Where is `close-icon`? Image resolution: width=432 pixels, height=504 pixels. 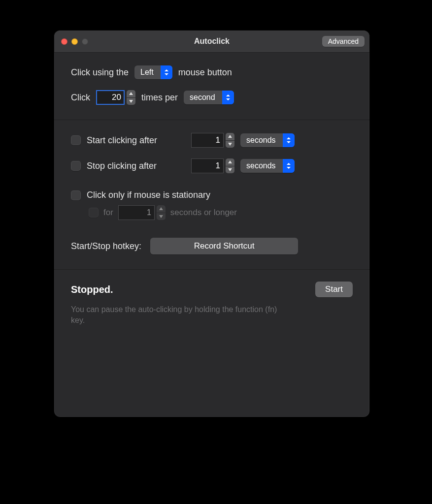
close-icon is located at coordinates (64, 41).